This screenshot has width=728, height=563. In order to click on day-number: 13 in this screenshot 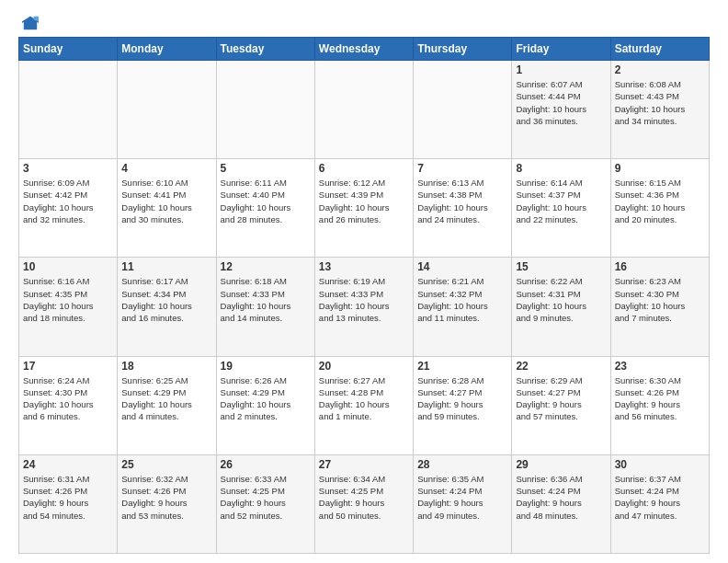, I will do `click(364, 267)`.